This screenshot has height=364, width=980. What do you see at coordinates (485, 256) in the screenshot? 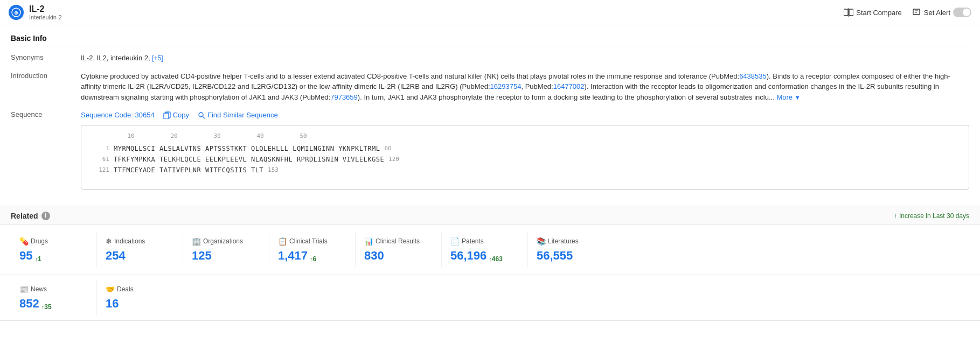
I see `patents-value: 56,196 ↑ 463` at bounding box center [485, 256].